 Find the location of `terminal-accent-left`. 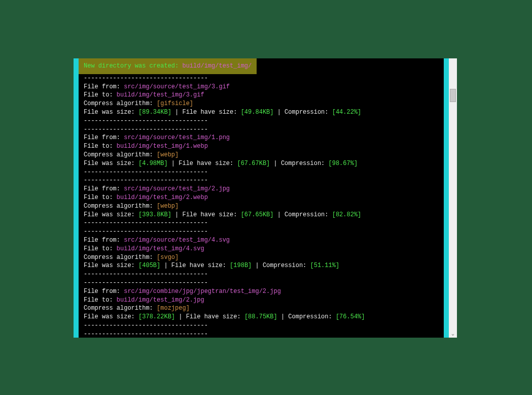

terminal-accent-left is located at coordinates (76, 198).